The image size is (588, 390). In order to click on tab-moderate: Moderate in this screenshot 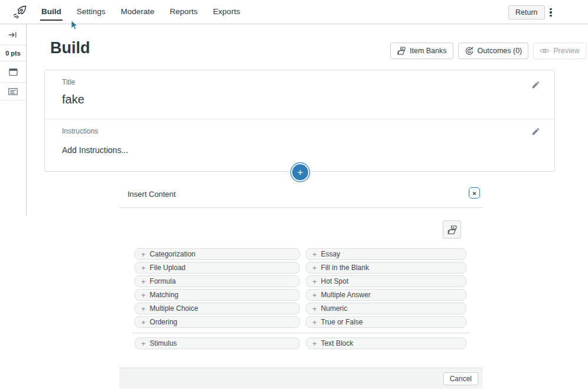, I will do `click(138, 12)`.